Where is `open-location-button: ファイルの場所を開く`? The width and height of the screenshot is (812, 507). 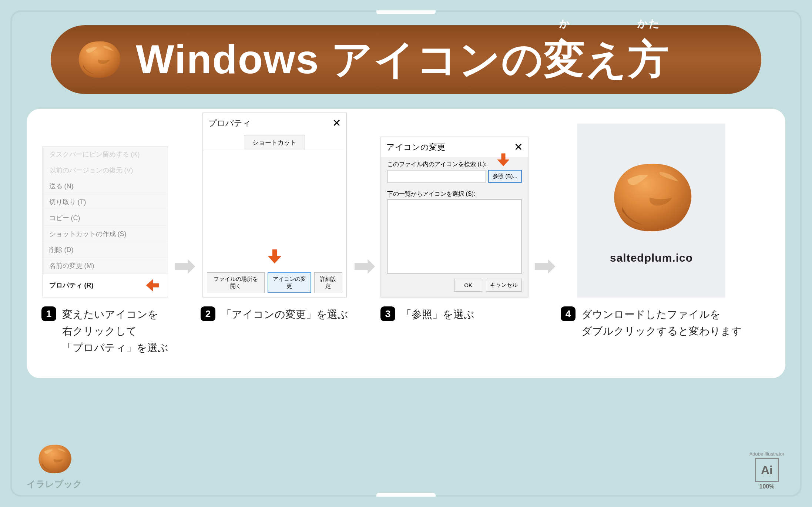 open-location-button: ファイルの場所を開く is located at coordinates (236, 283).